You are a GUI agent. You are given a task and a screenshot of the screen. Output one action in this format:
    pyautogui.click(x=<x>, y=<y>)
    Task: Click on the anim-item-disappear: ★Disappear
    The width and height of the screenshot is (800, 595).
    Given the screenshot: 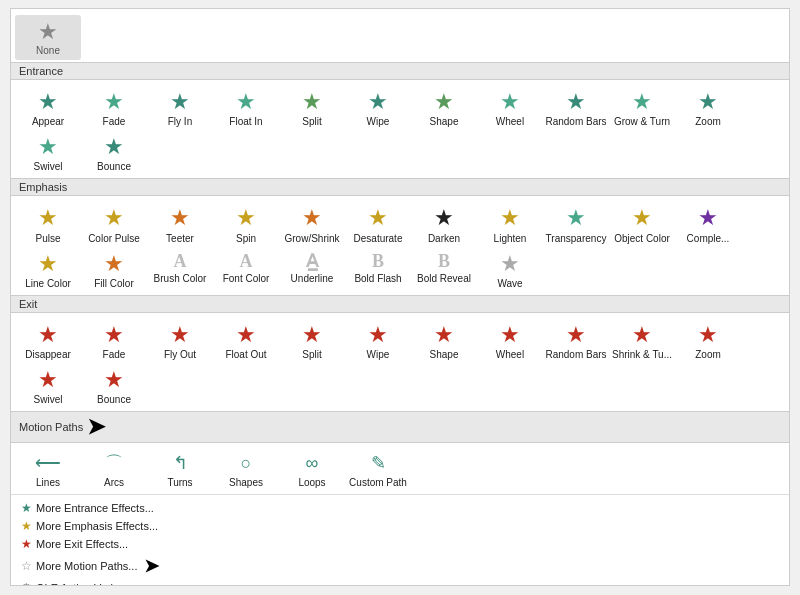 What is the action you would take?
    pyautogui.click(x=48, y=342)
    